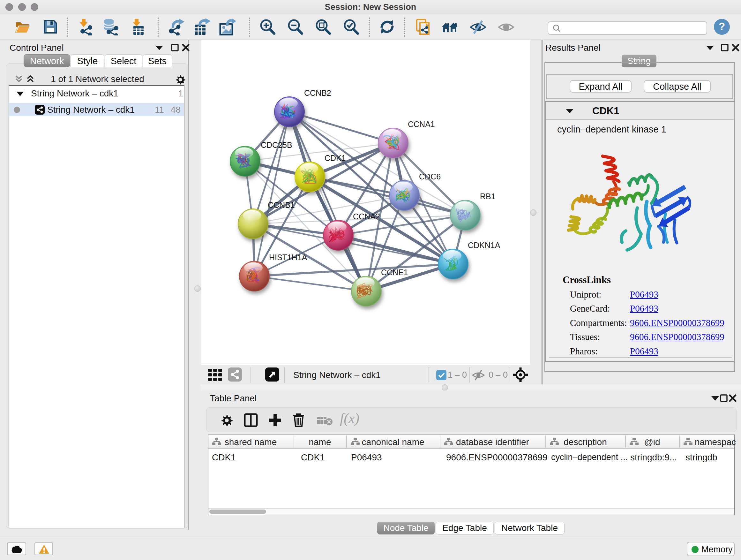 This screenshot has height=560, width=741. What do you see at coordinates (488, 196) in the screenshot?
I see `svg-text: RB1` at bounding box center [488, 196].